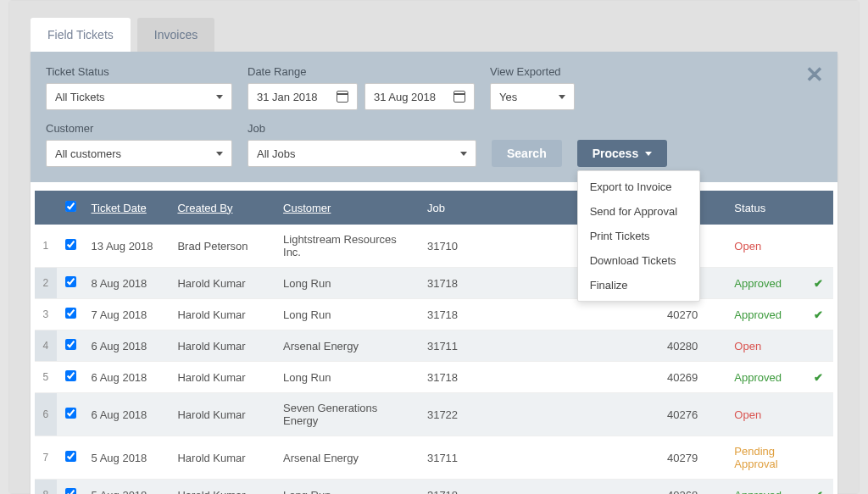 This screenshot has width=868, height=494. What do you see at coordinates (622, 153) in the screenshot?
I see `process-button: Process` at bounding box center [622, 153].